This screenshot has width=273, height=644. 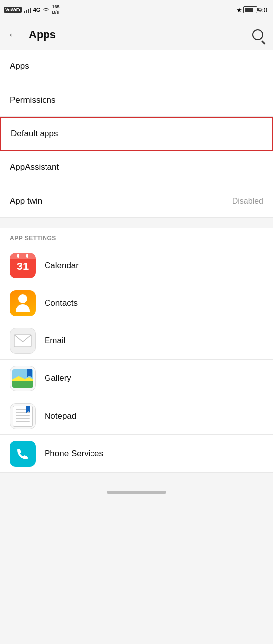 What do you see at coordinates (23, 256) in the screenshot?
I see `calendar-top-bar` at bounding box center [23, 256].